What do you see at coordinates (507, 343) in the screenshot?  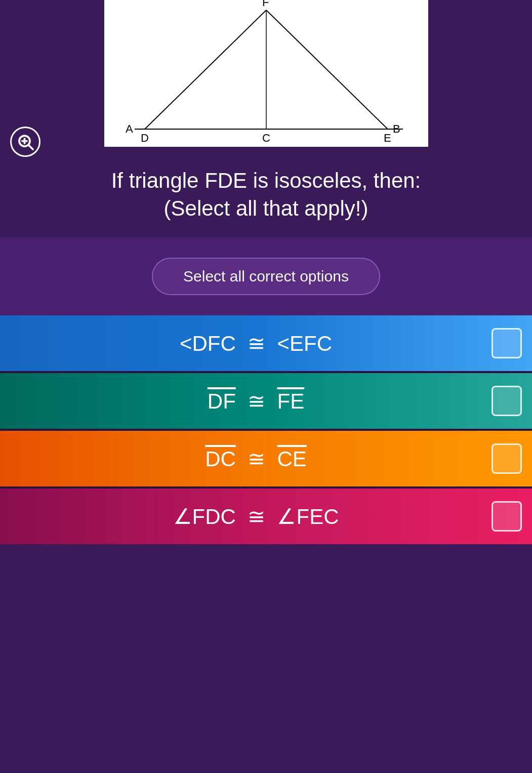 I see `option-dfc-efc-checkbox` at bounding box center [507, 343].